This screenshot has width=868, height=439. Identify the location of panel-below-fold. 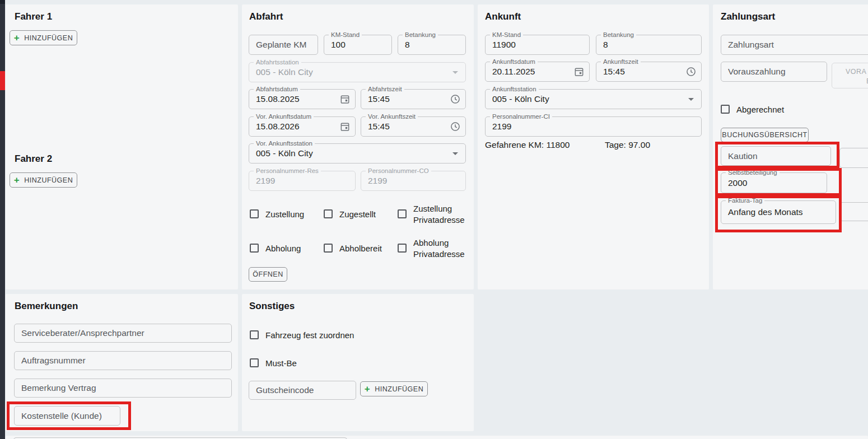
(437, 437).